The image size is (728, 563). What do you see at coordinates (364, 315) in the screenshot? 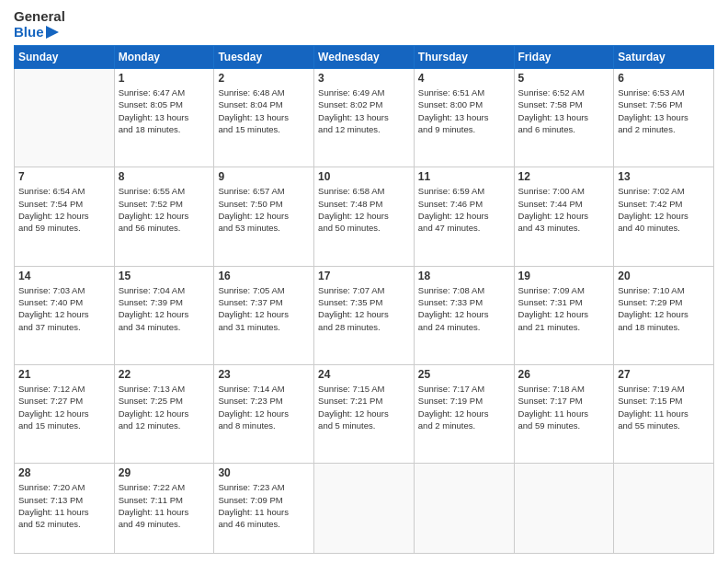
I see `calendar-cell: 17Sunrise: 7:07 AM Sunset: 7:35 PM Dayli…` at bounding box center [364, 315].